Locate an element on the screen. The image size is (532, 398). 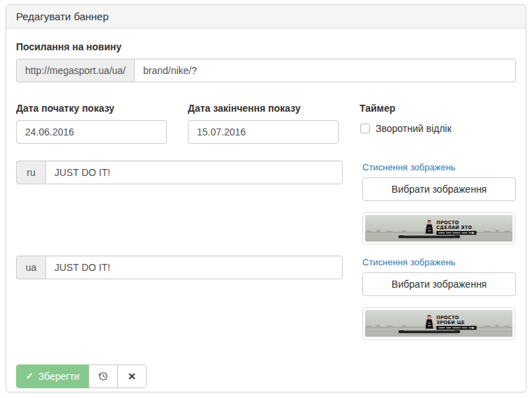
history-icon is located at coordinates (103, 376).